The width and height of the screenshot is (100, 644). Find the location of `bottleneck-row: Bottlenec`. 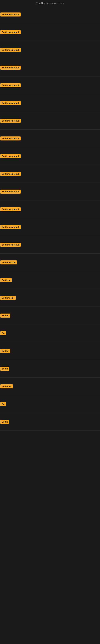

bottleneck-row: Bottlenec is located at coordinates (50, 386).